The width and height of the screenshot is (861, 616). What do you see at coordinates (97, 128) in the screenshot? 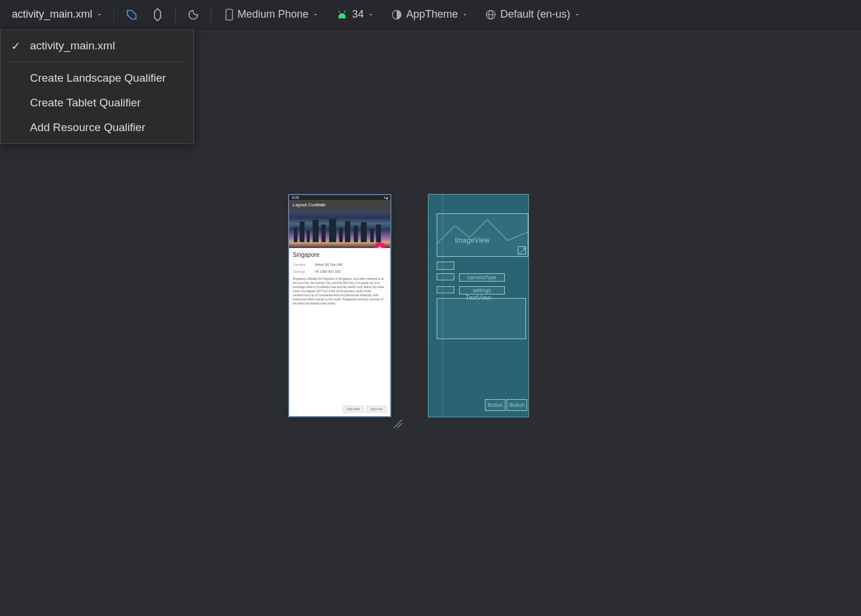
I see `dropdown-item-resource: Add Resource Qualifier` at bounding box center [97, 128].